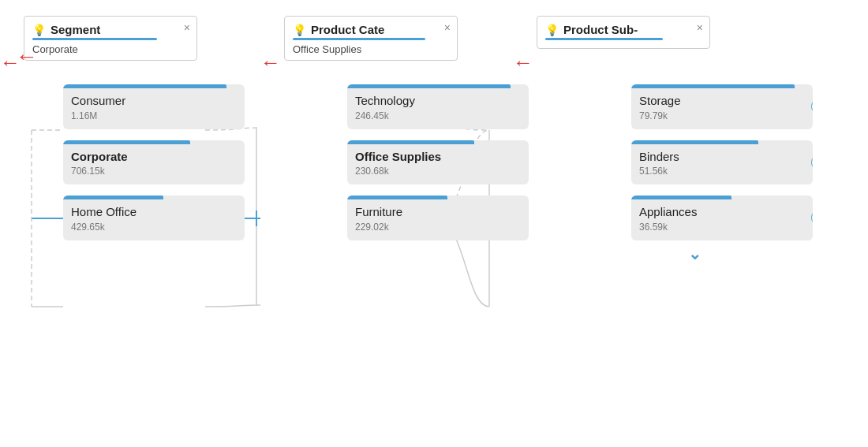 The height and width of the screenshot is (447, 868). I want to click on node-technology-value: 246.45k, so click(438, 116).